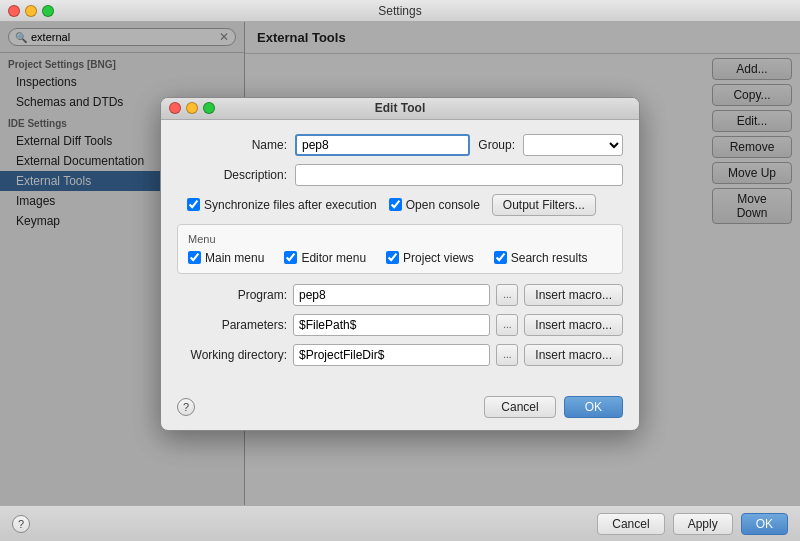 The width and height of the screenshot is (800, 541). I want to click on title-bar: Settings, so click(400, 11).